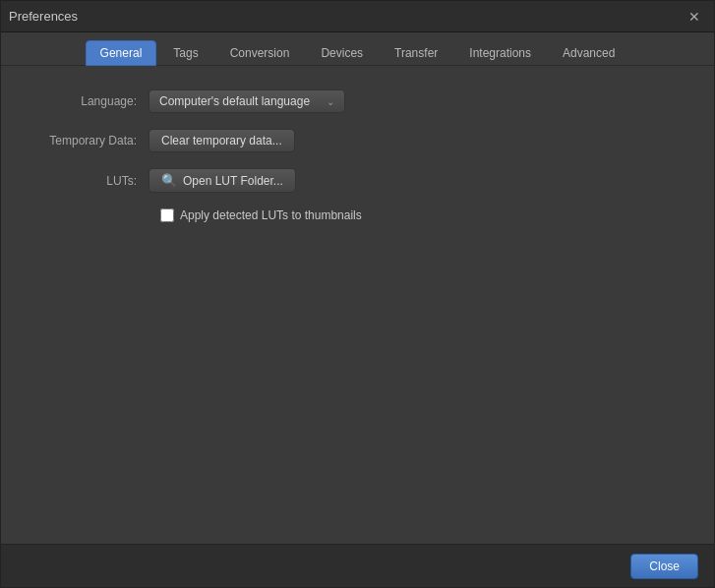 Image resolution: width=715 pixels, height=588 pixels. I want to click on title-bar: Preferences ✕, so click(358, 17).